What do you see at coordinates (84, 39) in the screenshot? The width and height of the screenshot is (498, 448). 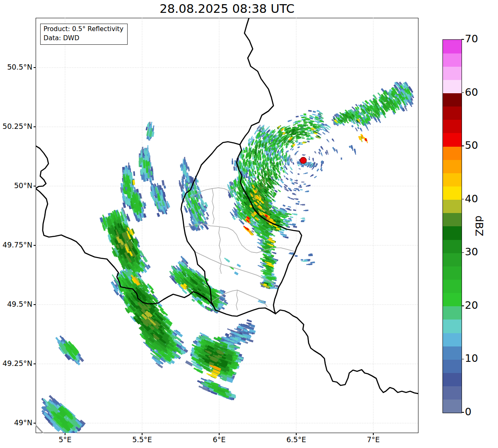 I see `data-source-label: Data: DWD` at bounding box center [84, 39].